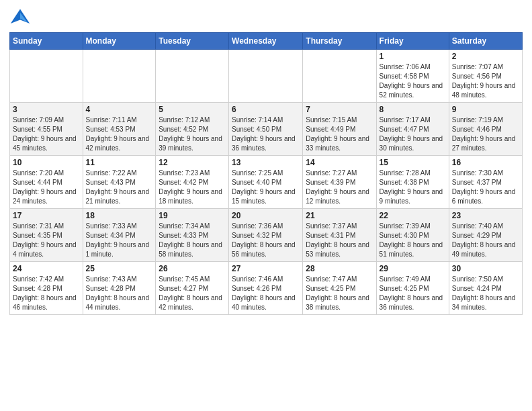 The image size is (532, 411). I want to click on day-info: Sunrise: 7:33 AMSunset: 4:34 PMDaylight:…, so click(120, 240).